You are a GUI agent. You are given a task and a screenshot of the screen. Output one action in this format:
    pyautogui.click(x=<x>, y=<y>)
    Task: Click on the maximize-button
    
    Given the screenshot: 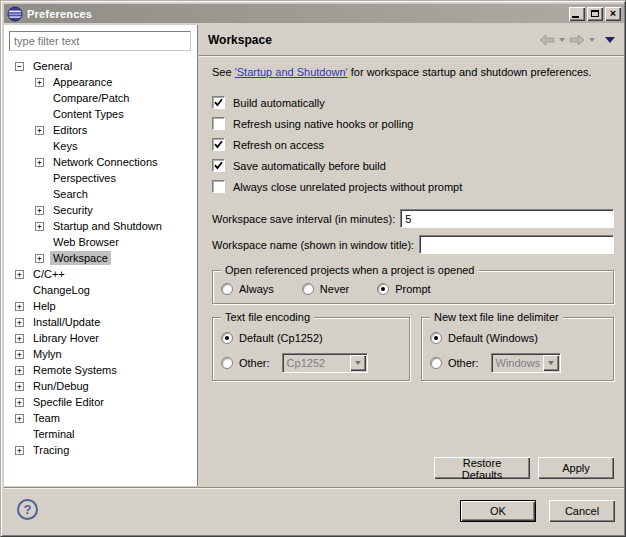 What is the action you would take?
    pyautogui.click(x=595, y=14)
    